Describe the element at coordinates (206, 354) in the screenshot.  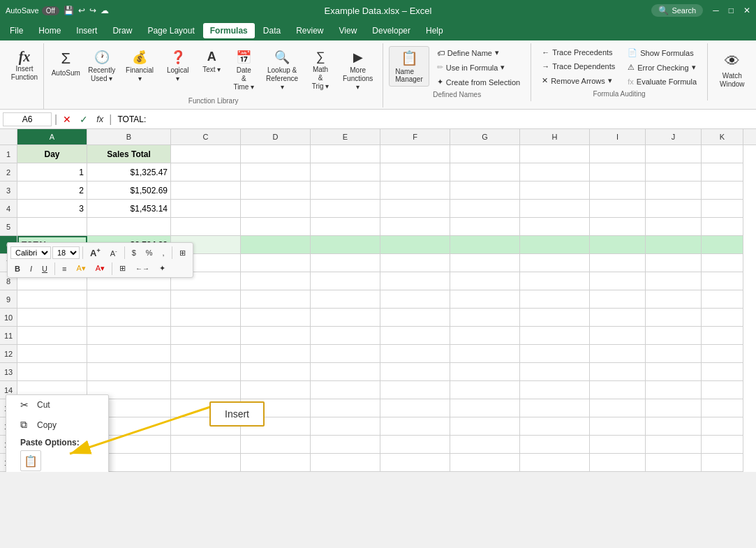
I see `cell-c12` at that location.